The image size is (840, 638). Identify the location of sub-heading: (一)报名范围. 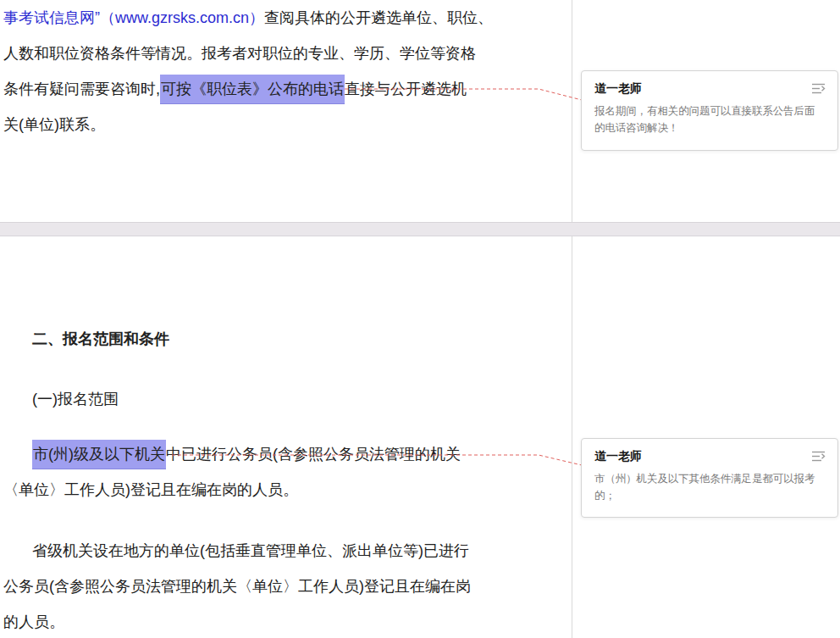
(286, 399).